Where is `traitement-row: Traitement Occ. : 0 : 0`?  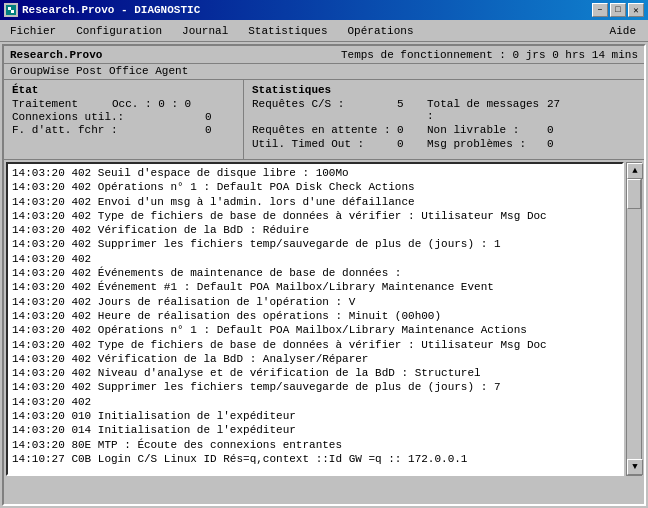
traitement-row: Traitement Occ. : 0 : 0 is located at coordinates (124, 104).